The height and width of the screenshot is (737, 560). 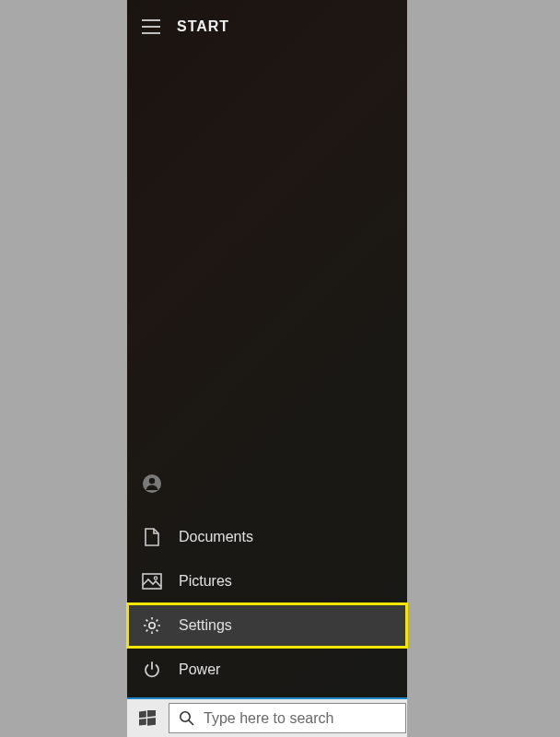 What do you see at coordinates (267, 27) in the screenshot?
I see `start-header: START` at bounding box center [267, 27].